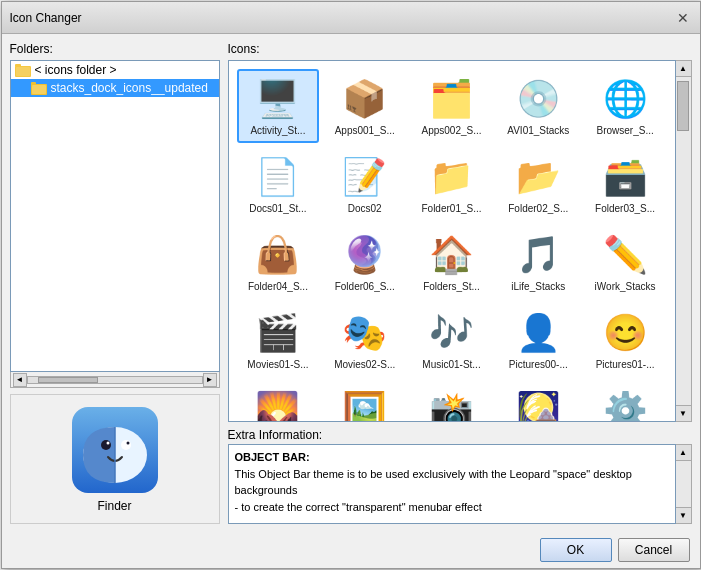  What do you see at coordinates (452, 402) in the screenshot?
I see `icon-item: 📸Pictures04-...` at bounding box center [452, 402].